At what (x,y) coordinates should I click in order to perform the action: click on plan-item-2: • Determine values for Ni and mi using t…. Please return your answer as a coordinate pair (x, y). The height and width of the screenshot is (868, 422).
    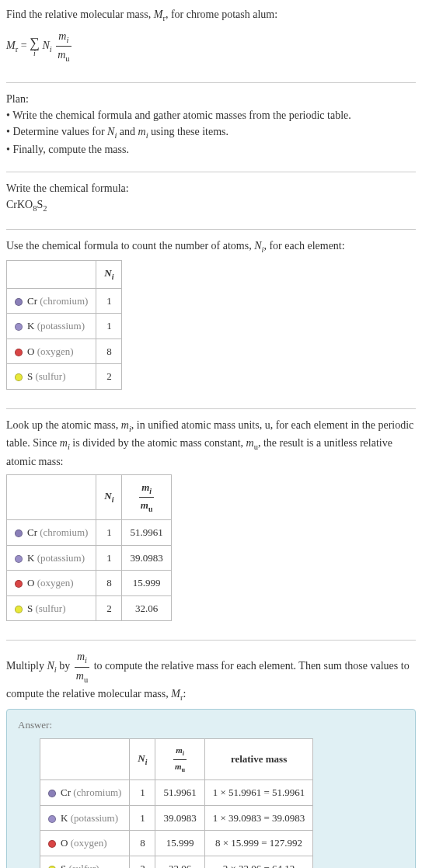
    Looking at the image, I should click on (211, 133).